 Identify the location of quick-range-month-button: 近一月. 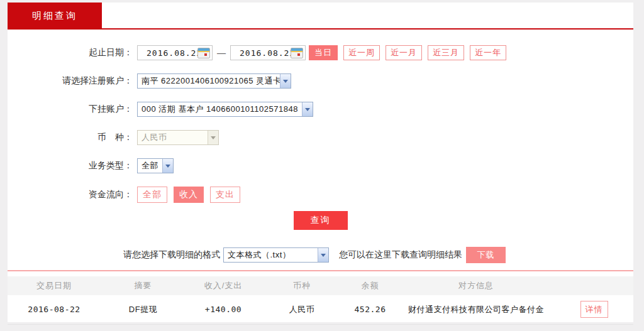
(404, 53).